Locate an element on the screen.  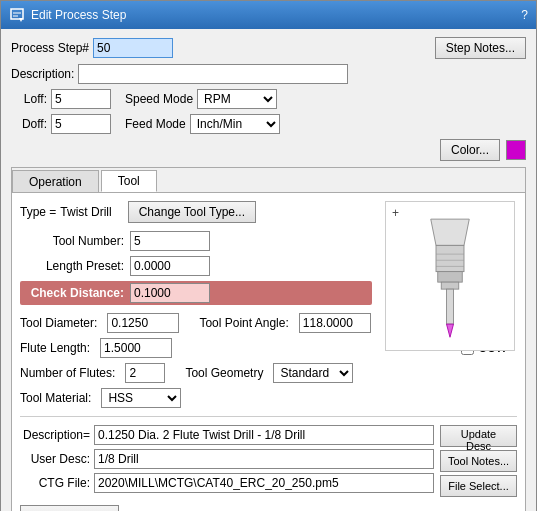
color-button: Color... is located at coordinates (470, 150).